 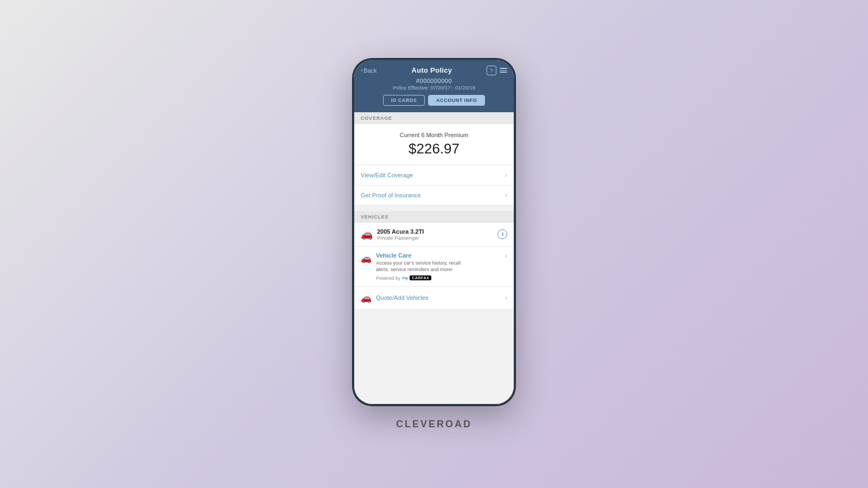 What do you see at coordinates (434, 100) in the screenshot?
I see `tab-buttons: ID CARDS ACCOUNT INFO` at bounding box center [434, 100].